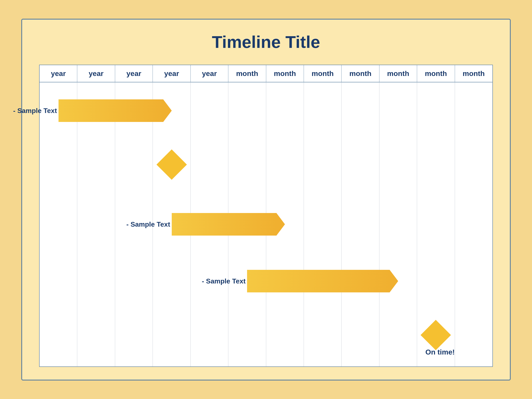 The width and height of the screenshot is (532, 399). What do you see at coordinates (266, 42) in the screenshot?
I see `page-title: Timeline Title` at bounding box center [266, 42].